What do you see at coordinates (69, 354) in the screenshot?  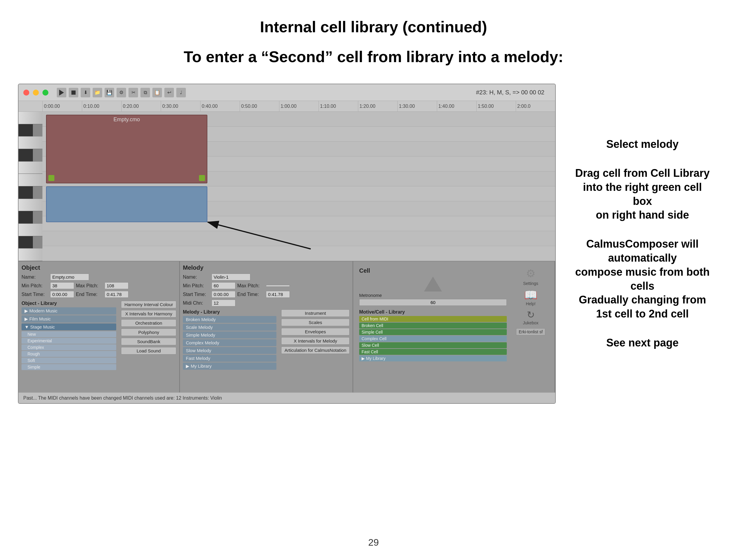 I see `lib-sub-rough: Rough` at bounding box center [69, 354].